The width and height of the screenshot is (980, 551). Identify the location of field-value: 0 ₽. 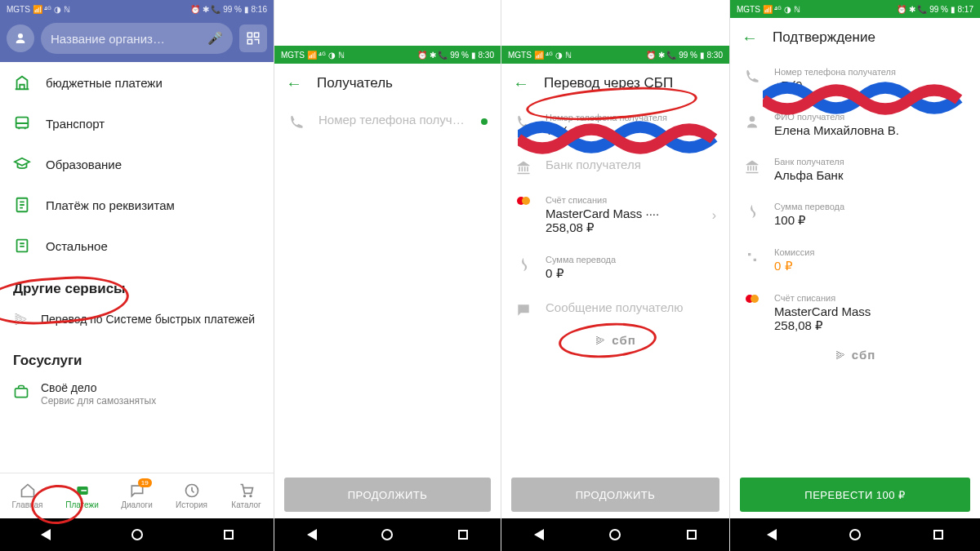
(871, 266).